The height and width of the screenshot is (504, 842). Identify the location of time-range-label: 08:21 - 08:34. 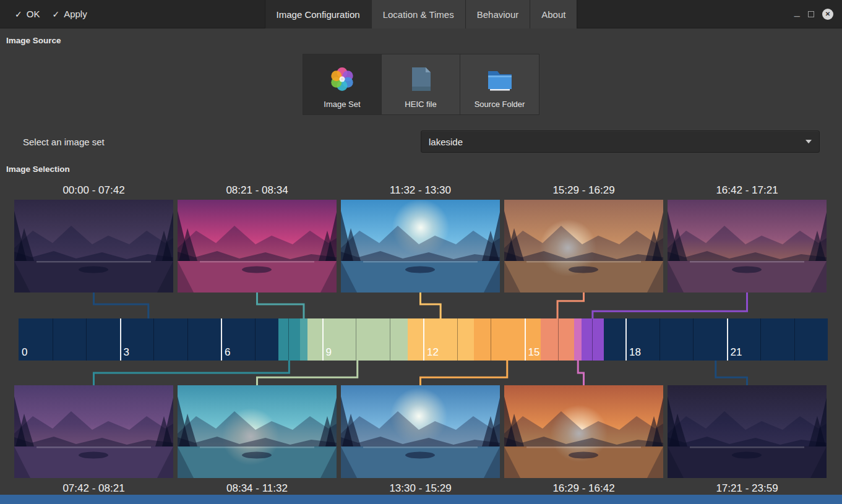
(257, 190).